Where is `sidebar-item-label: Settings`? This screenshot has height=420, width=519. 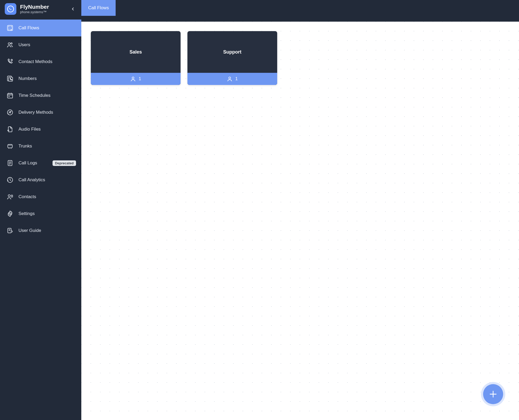
sidebar-item-label: Settings is located at coordinates (47, 214).